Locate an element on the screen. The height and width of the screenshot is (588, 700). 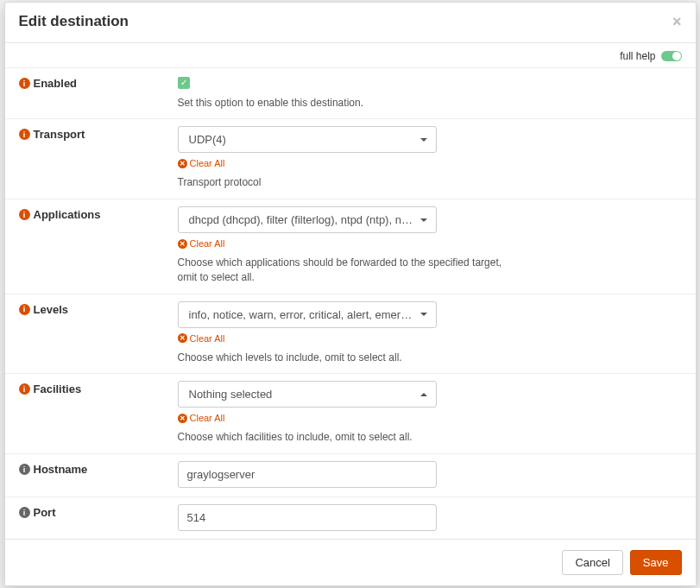
row-facilities: i Facilities Nothing selected ✕ Clear Al… is located at coordinates (350, 414).